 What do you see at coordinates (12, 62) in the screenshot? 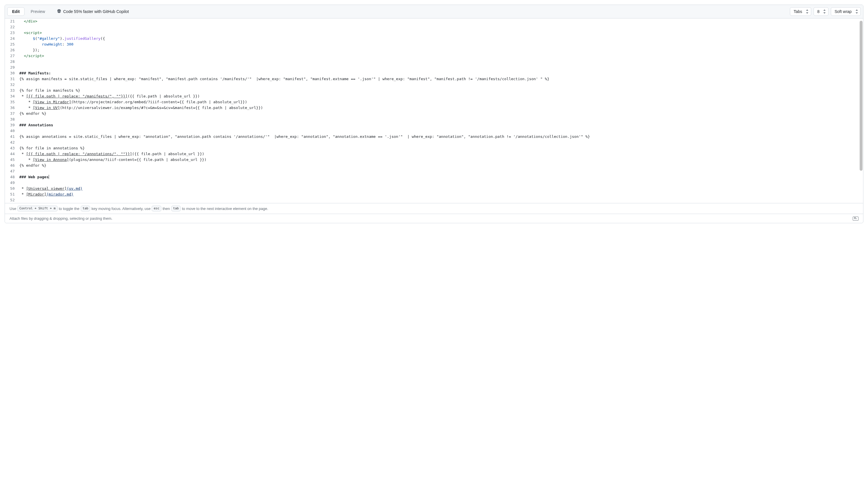
I see `line-number: 28` at bounding box center [12, 62].